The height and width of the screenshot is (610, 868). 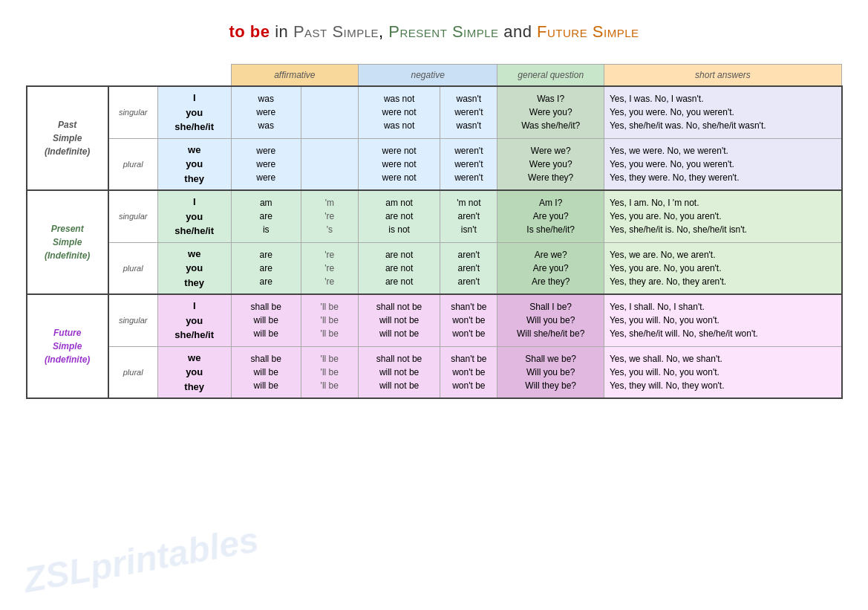 What do you see at coordinates (133, 268) in the screenshot?
I see `present-plural-label: plural` at bounding box center [133, 268].